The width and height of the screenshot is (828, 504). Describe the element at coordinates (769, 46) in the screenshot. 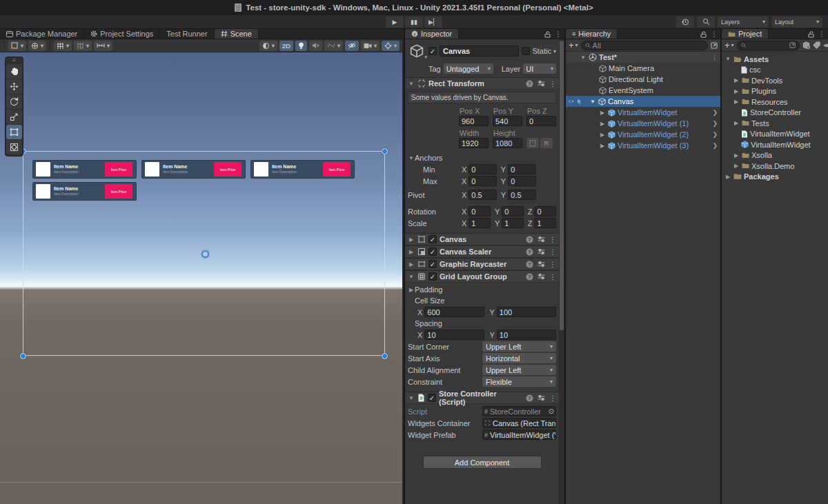

I see `project-search-input` at that location.